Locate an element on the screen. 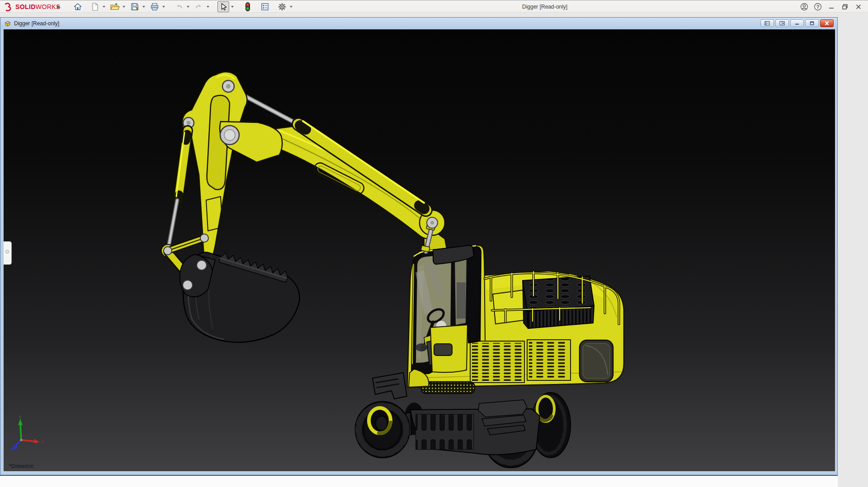 The image size is (868, 487). app-window-controls: ? is located at coordinates (831, 7).